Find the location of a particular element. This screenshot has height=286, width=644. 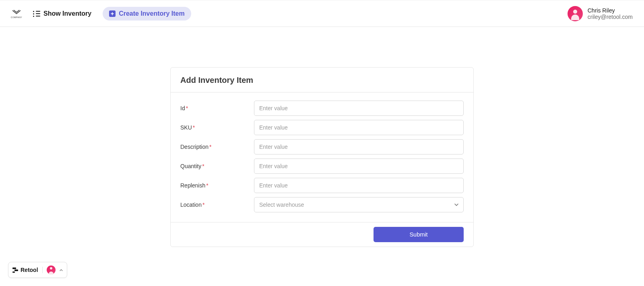

id-label: Id* is located at coordinates (217, 108).